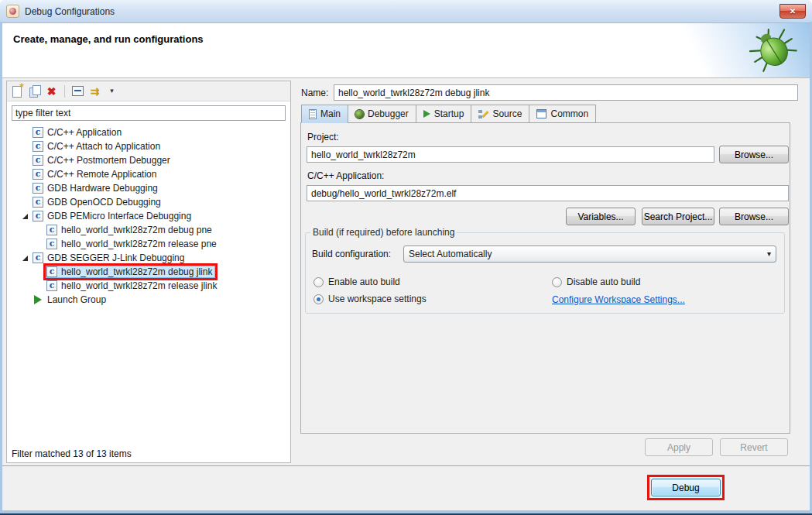 The width and height of the screenshot is (812, 515). I want to click on project-label: Project:, so click(324, 137).